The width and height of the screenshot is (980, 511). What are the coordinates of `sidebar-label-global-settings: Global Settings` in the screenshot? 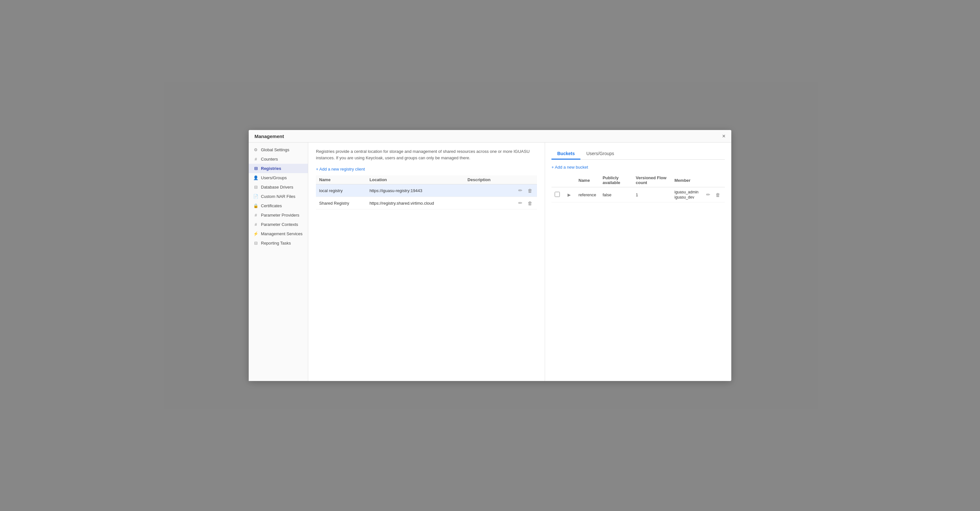 It's located at (275, 150).